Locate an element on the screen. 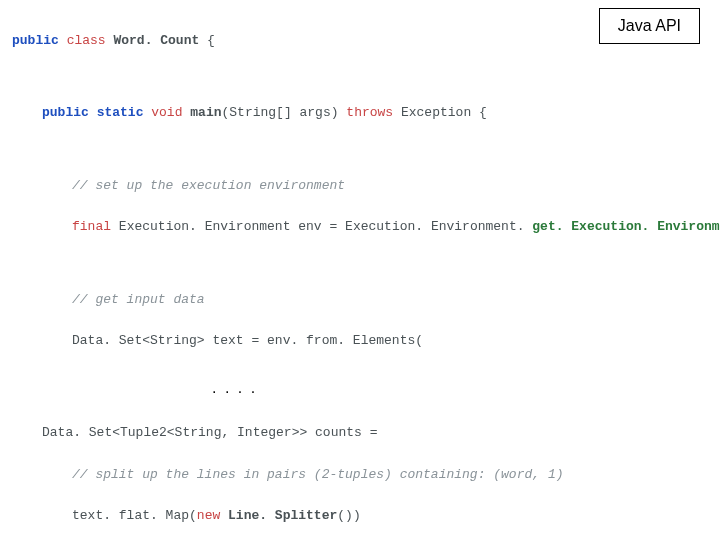  punc: ()) is located at coordinates (348, 516).